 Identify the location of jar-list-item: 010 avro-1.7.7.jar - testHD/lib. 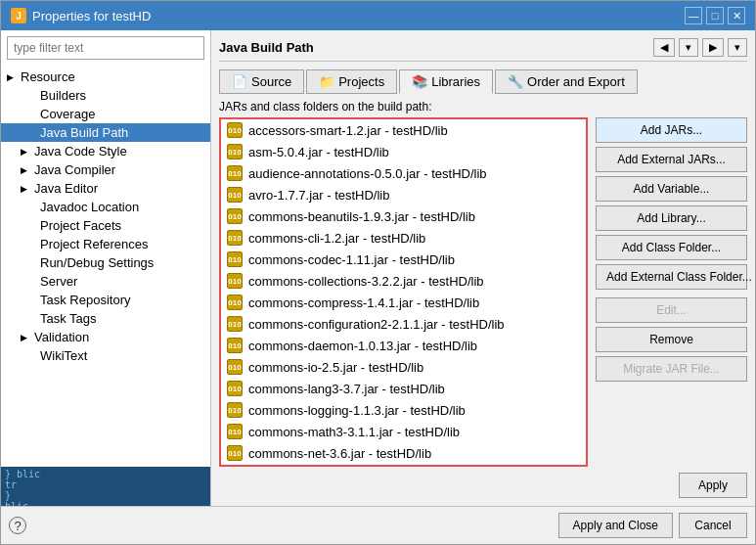
(403, 195).